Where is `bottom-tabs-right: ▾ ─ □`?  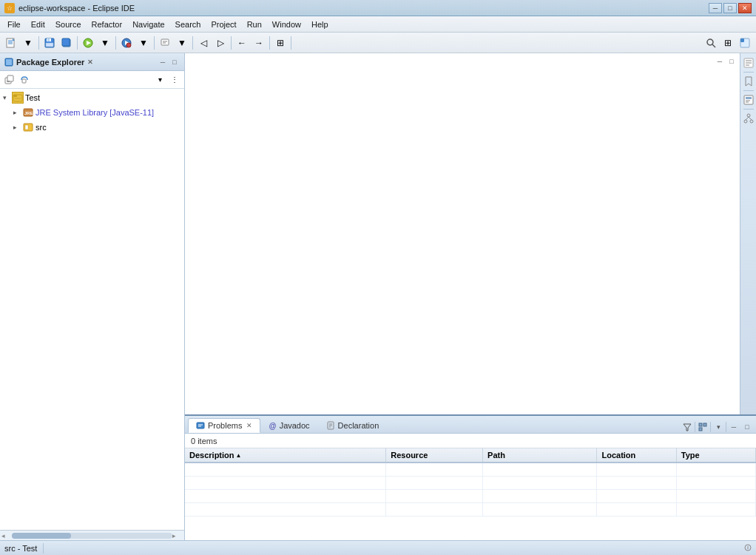
bottom-tabs-right: ▾ ─ □ is located at coordinates (719, 427).